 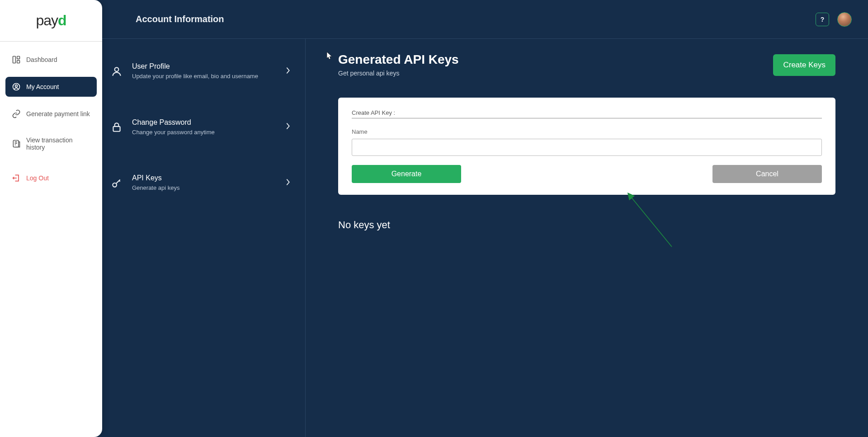 I want to click on sidebar-item-label: Generate payment link, so click(x=58, y=114).